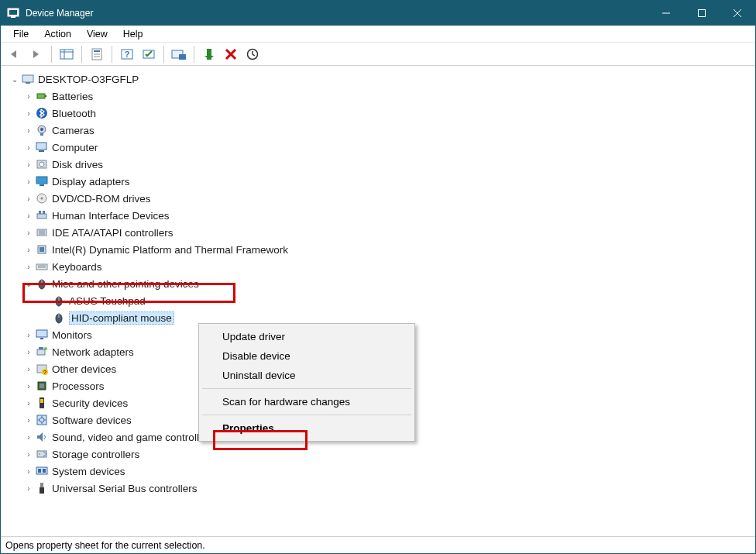 The width and height of the screenshot is (756, 554). Describe the element at coordinates (382, 454) in the screenshot. I see `tree-category: ›Storage controllers` at that location.